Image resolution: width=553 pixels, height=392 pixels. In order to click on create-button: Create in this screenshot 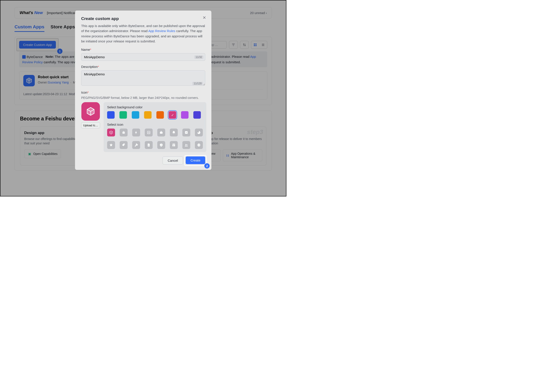, I will do `click(195, 160)`.